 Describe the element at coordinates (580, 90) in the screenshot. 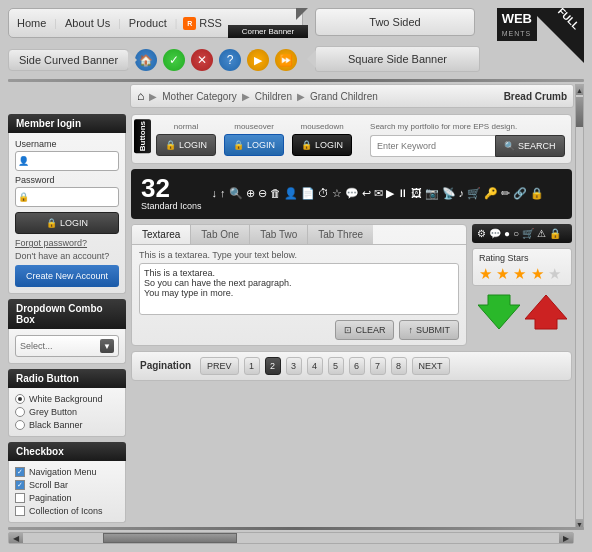

I see `scroll-up-arrow: ▲` at that location.